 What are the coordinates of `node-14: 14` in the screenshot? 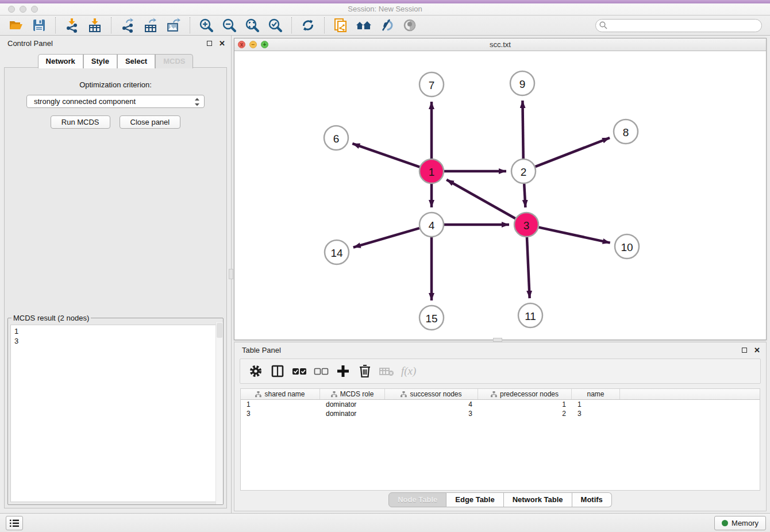 It's located at (337, 252).